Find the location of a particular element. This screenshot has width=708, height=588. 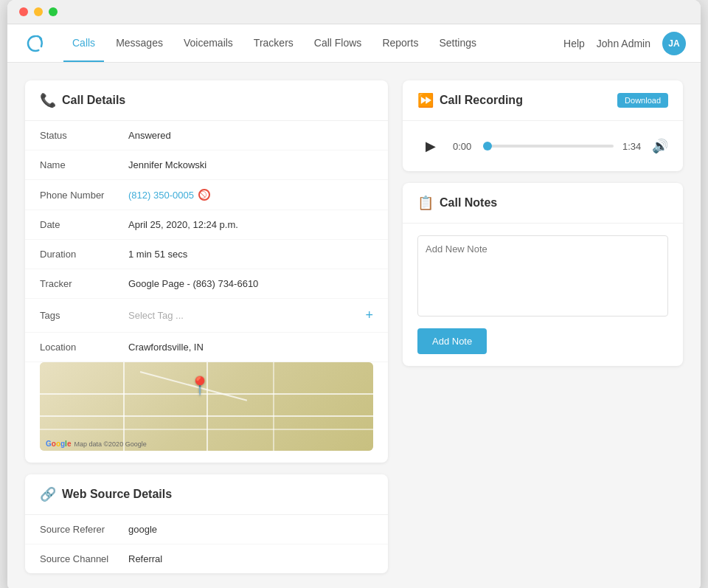

browser-chrome is located at coordinates (354, 12).